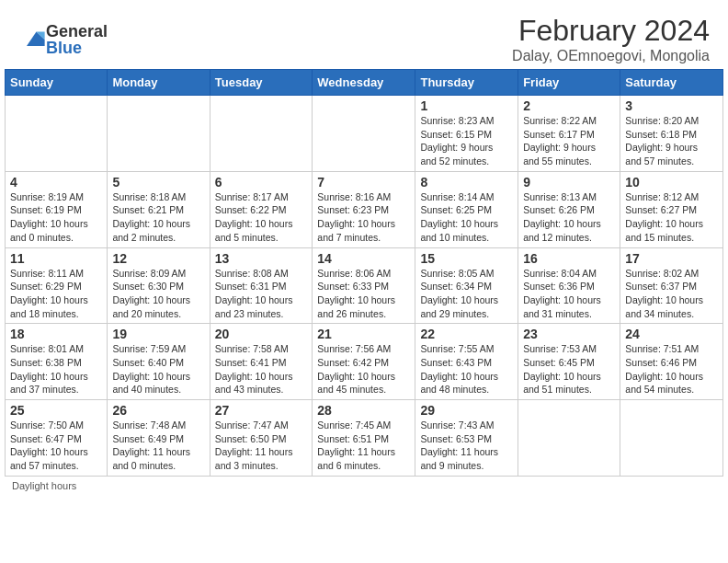 This screenshot has height=563, width=728. What do you see at coordinates (158, 362) in the screenshot?
I see `calendar-cell: 19Sunrise: 7:59 AM Sunset: 6:40 PM Dayli…` at bounding box center [158, 362].